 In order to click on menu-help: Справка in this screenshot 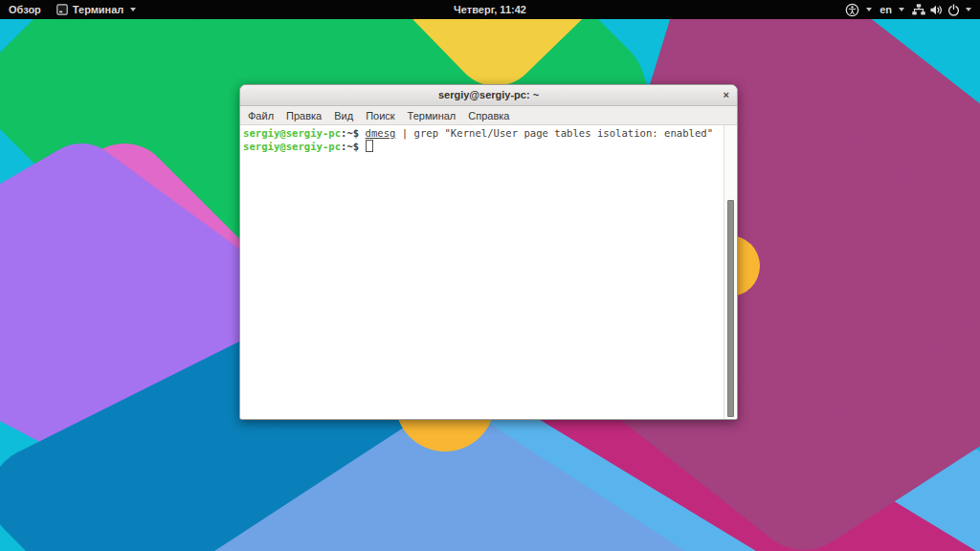, I will do `click(488, 116)`.